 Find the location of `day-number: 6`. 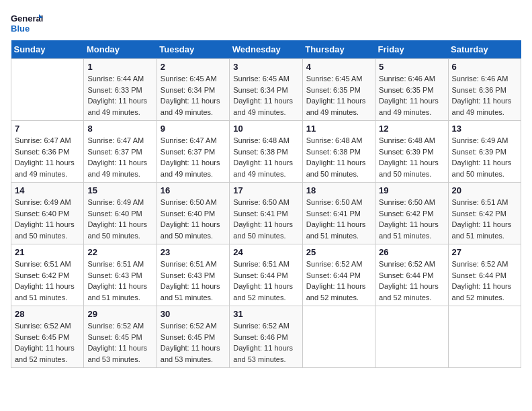

day-number: 6 is located at coordinates (485, 67).